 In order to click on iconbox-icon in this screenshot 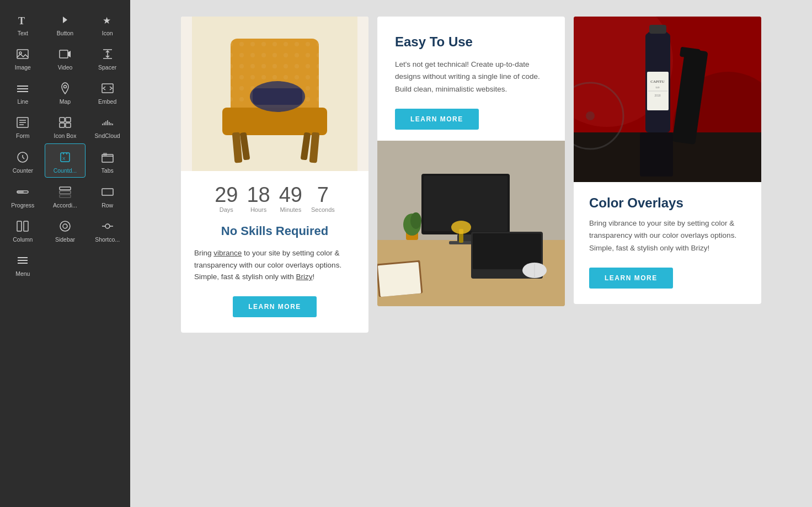, I will do `click(65, 122)`.